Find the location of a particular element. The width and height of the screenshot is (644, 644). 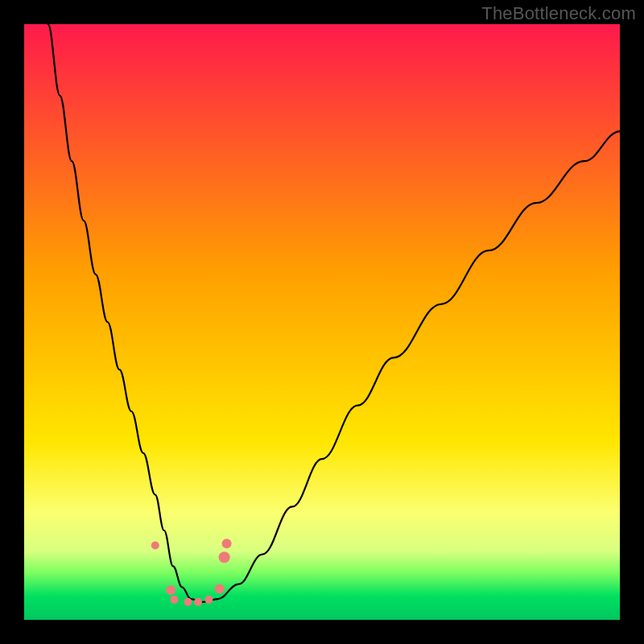

watermark-text: TheBottleneck.com is located at coordinates (559, 14).